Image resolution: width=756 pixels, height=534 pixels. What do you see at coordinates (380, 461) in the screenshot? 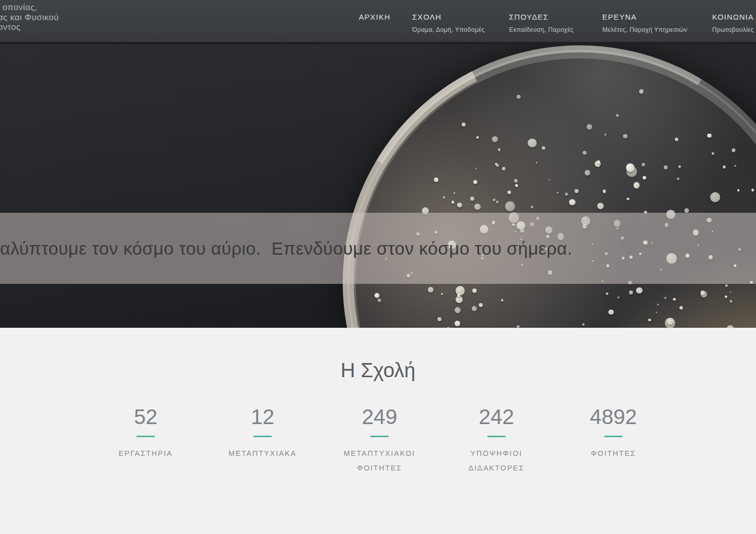
I see `stat-label: ΜΕΤΑΠΤΥΧΙΑΚΟΙ ΦΟΙΤΗΤΕΣ` at bounding box center [380, 461].